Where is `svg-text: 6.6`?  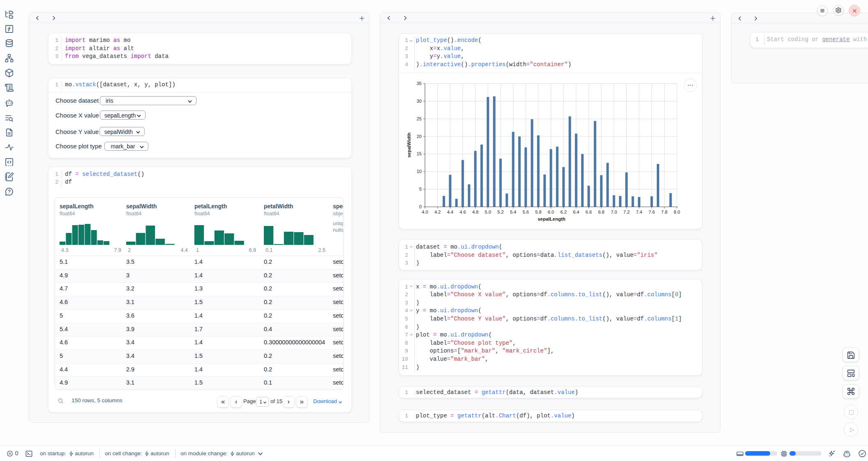 svg-text: 6.6 is located at coordinates (589, 212).